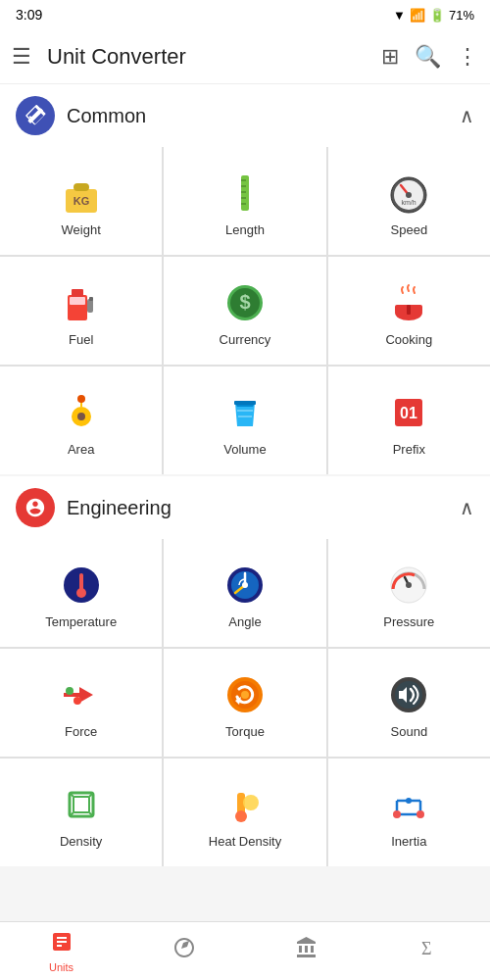  Describe the element at coordinates (245, 201) in the screenshot. I see `grid-item-length: Length` at that location.